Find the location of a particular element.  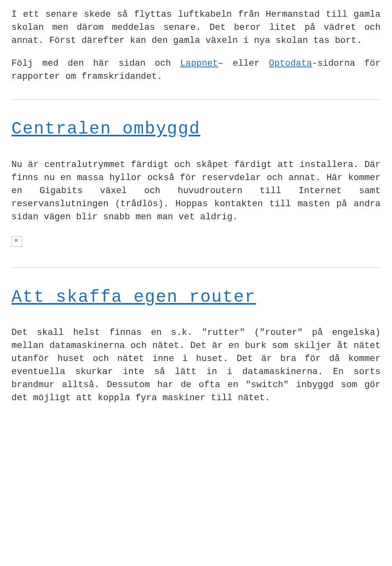

intro-paragraph-2: Följ med den här sidan och Lappnet– elle… is located at coordinates (196, 70).